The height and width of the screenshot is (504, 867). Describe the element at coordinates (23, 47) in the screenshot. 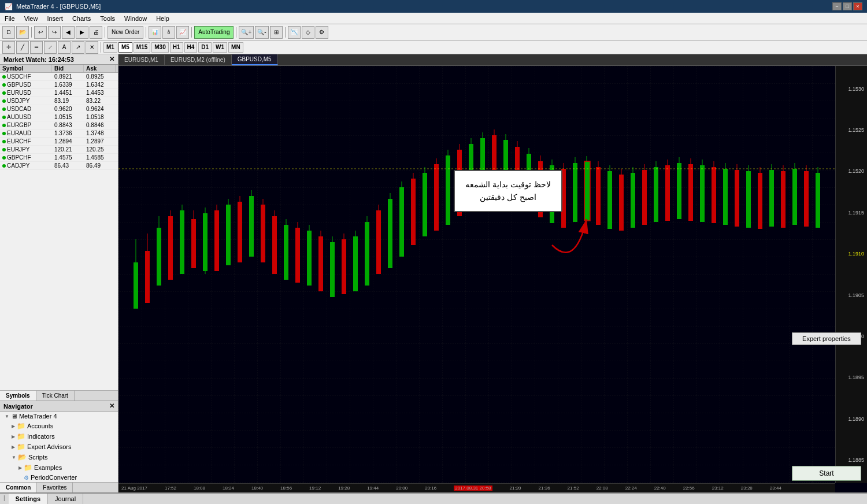

I see `line-btn: ╱` at that location.